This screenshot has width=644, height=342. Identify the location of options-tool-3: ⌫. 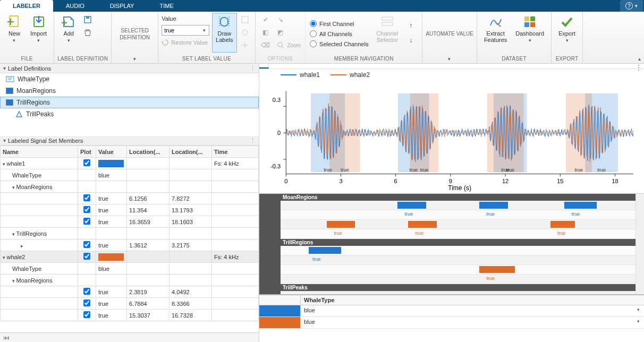
(266, 45).